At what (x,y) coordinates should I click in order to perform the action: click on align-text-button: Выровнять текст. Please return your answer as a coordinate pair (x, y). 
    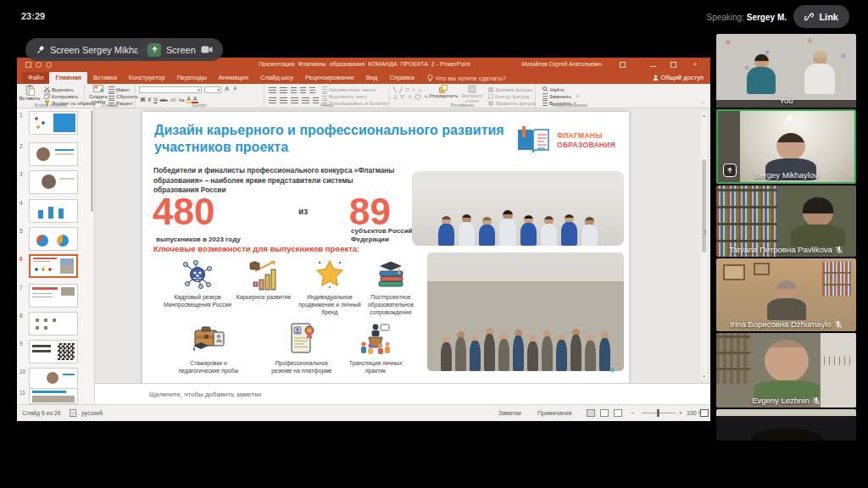
    Looking at the image, I should click on (355, 97).